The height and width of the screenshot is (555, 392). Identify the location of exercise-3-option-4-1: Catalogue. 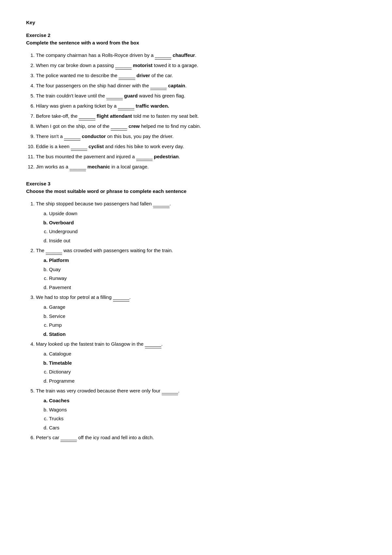
(207, 354).